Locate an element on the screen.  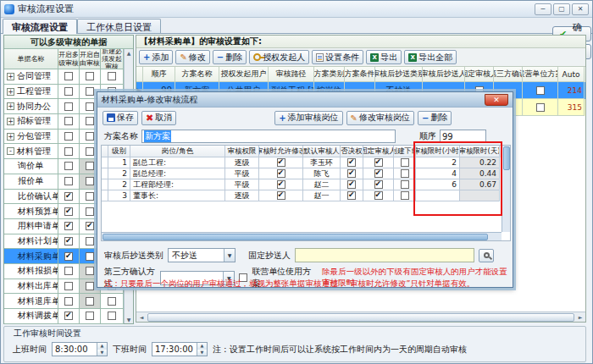
tab-audit-flow-settings: 审核流程设置 is located at coordinates (40, 26).